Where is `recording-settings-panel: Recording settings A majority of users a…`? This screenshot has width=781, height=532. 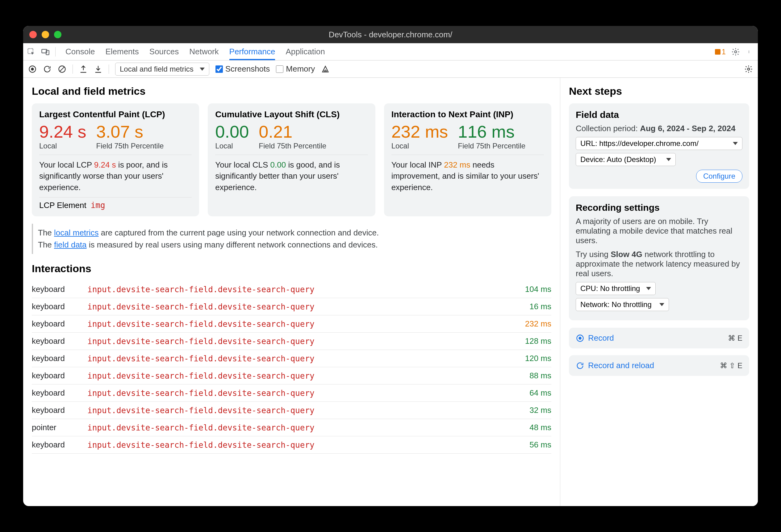
recording-settings-panel: Recording settings A majority of users a… is located at coordinates (659, 258).